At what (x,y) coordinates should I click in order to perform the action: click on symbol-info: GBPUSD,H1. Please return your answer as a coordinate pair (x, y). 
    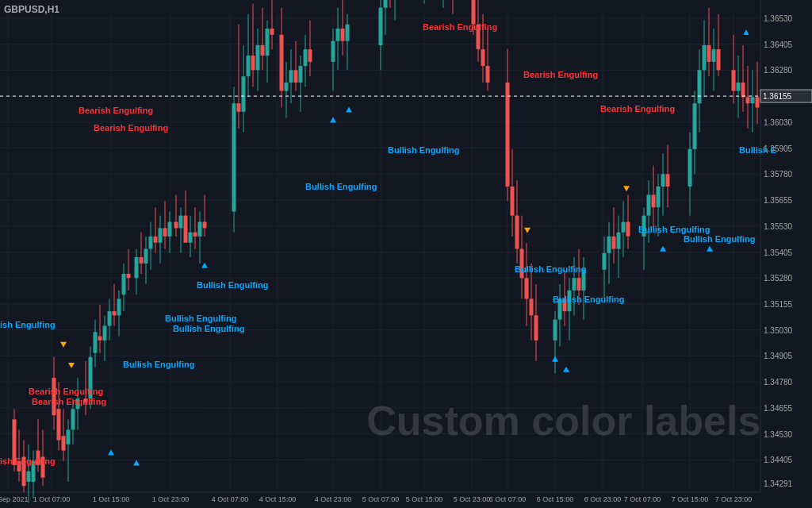
    Looking at the image, I should click on (32, 10).